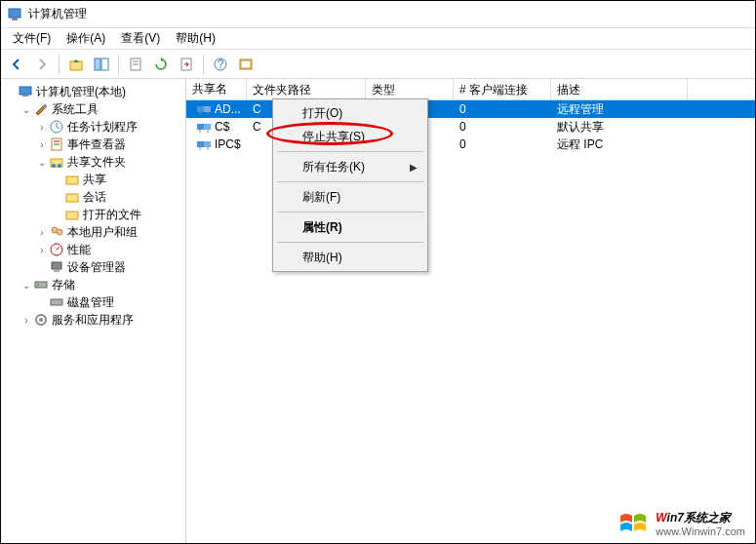  What do you see at coordinates (350, 136) in the screenshot?
I see `menu-item-stop-sharing: 停止共享(S)` at bounding box center [350, 136].